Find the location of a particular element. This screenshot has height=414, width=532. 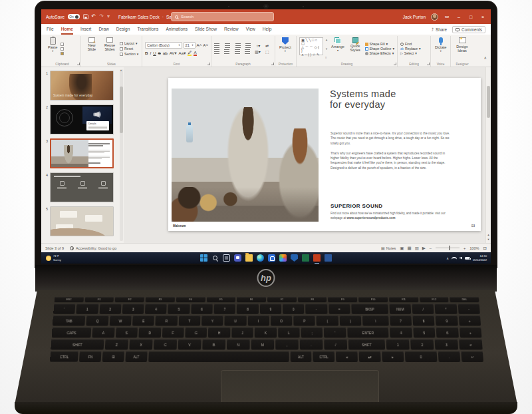

key-`: ` is located at coordinates (64, 309).